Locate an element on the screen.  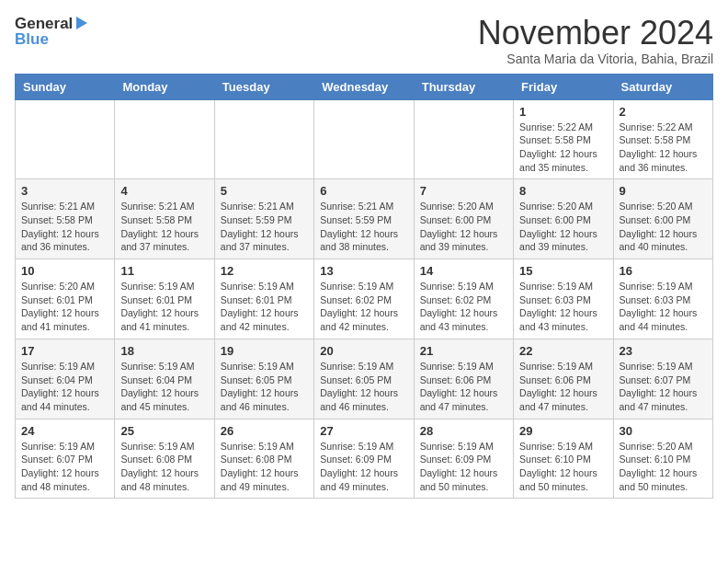
day-number: 27 is located at coordinates (364, 431).